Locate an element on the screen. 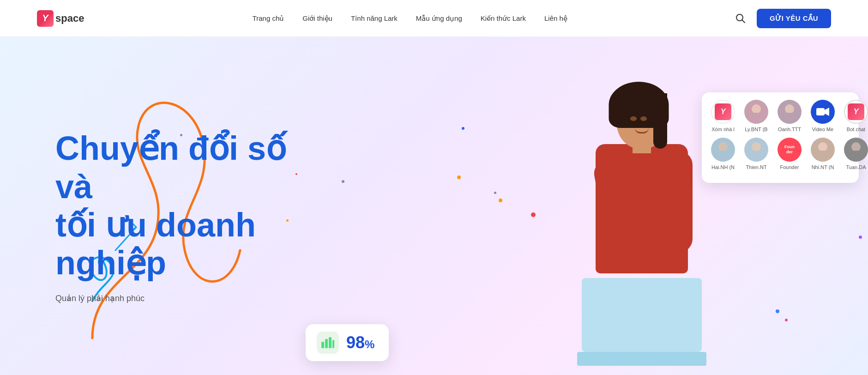 This screenshot has width=868, height=375. nav-trang-chu: Trang chủ is located at coordinates (269, 18).